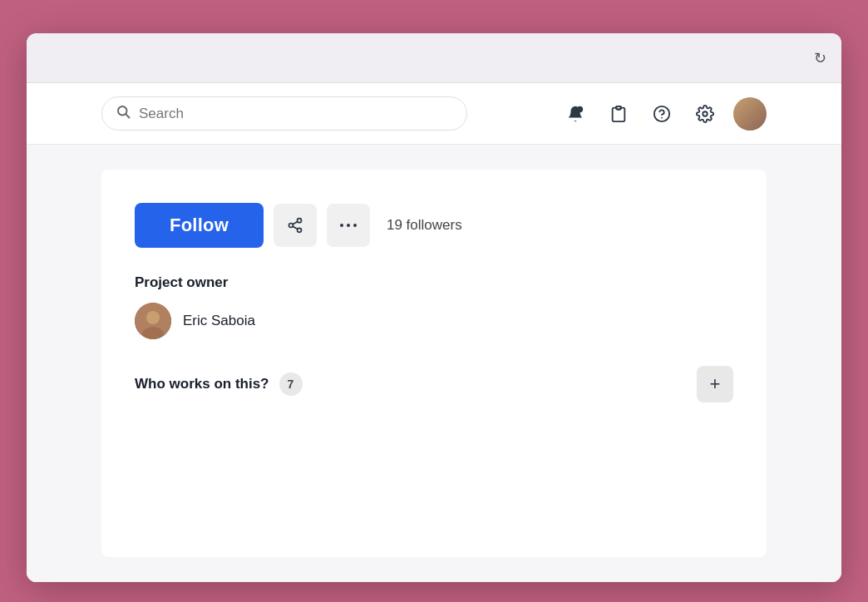  What do you see at coordinates (750, 114) in the screenshot?
I see `avatar` at bounding box center [750, 114].